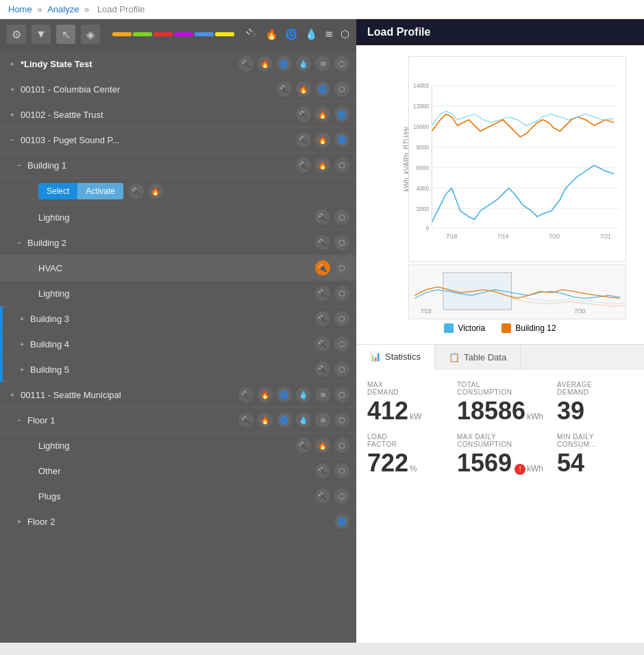 This screenshot has width=644, height=655. What do you see at coordinates (536, 328) in the screenshot?
I see `legend-label-building12: Building 12` at bounding box center [536, 328].